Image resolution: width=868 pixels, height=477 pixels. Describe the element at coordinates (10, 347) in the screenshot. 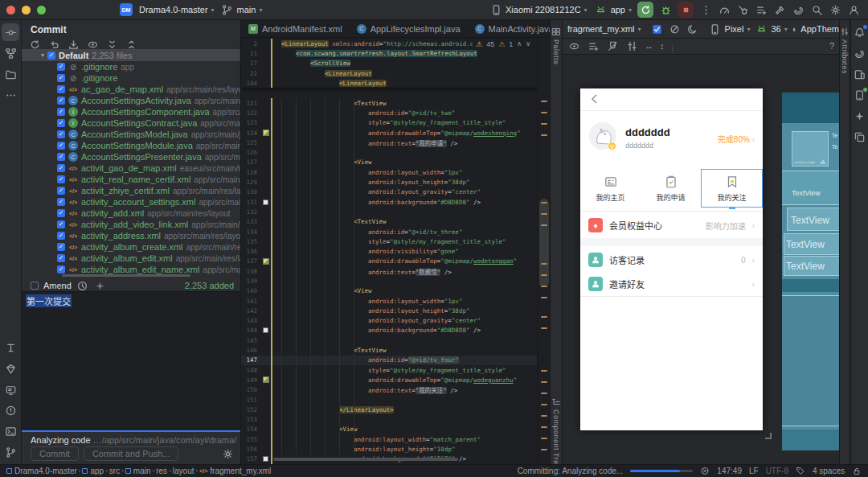

I see `build-tool-button` at that location.